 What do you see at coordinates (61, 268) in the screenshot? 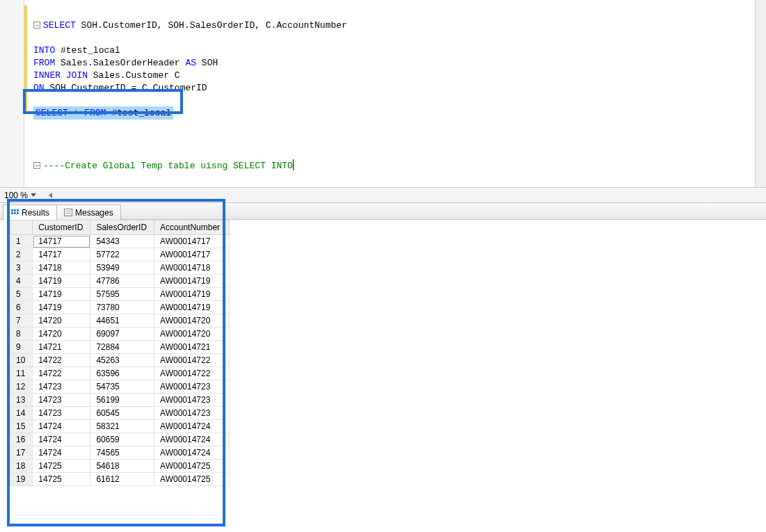
I see `cell-customerid: 14718` at bounding box center [61, 268].